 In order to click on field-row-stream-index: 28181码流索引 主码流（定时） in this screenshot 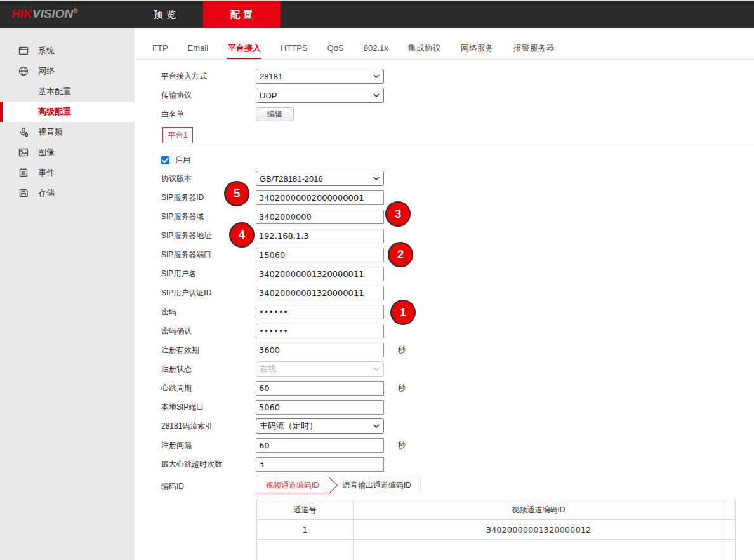, I will do `click(383, 426)`.